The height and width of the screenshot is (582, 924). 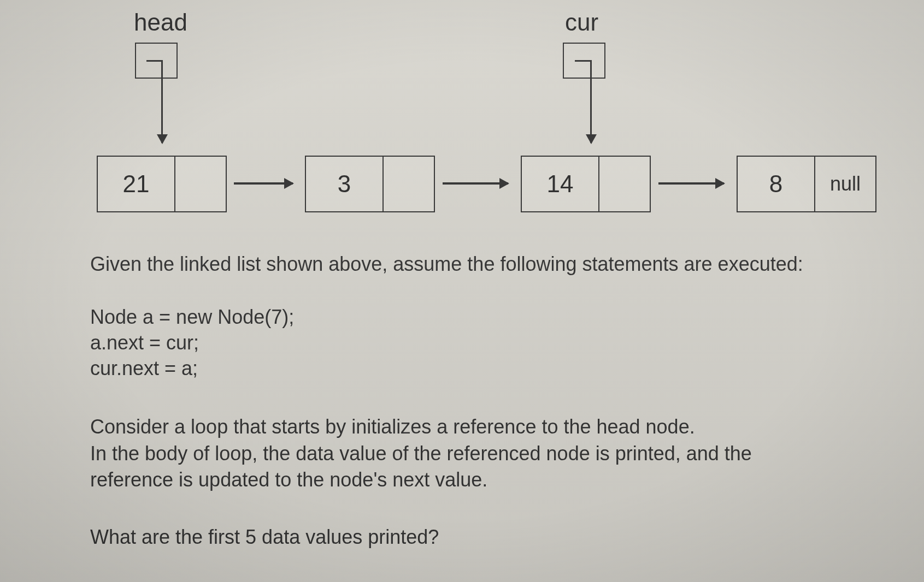 What do you see at coordinates (776, 184) in the screenshot?
I see `node-value: 8` at bounding box center [776, 184].